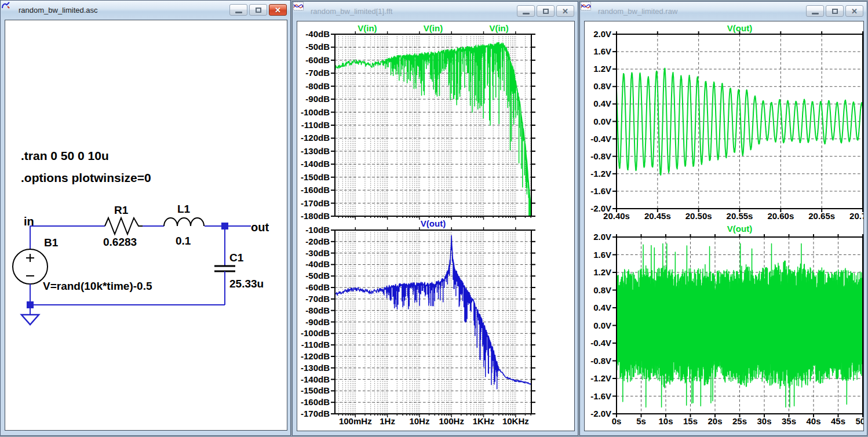 The width and height of the screenshot is (868, 437). I want to click on directive-options: .options plotwinsize=0, so click(86, 178).